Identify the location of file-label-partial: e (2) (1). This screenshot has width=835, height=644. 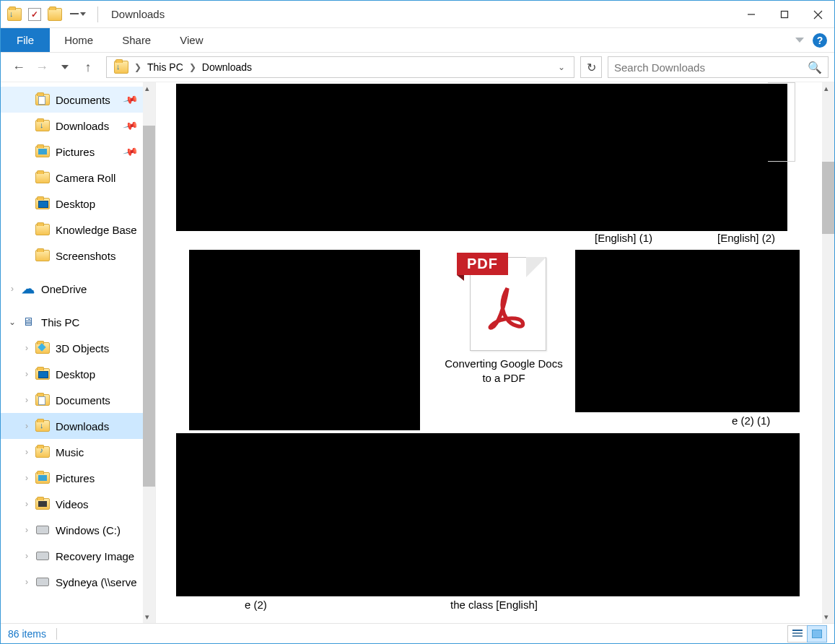
(751, 420).